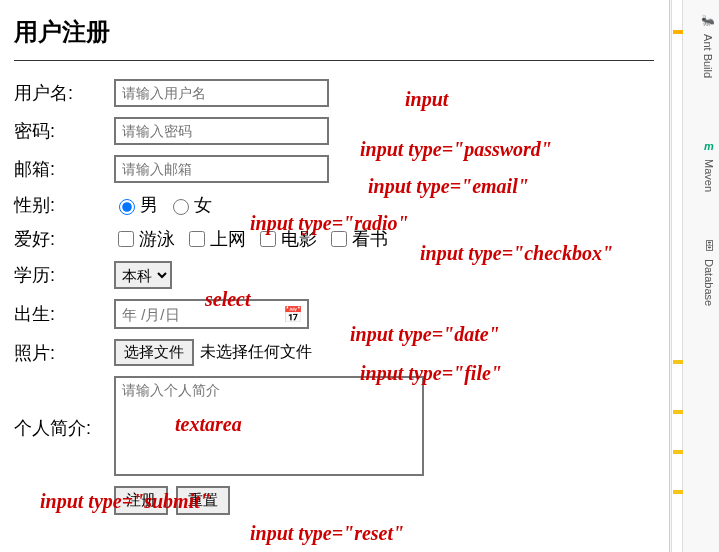 This screenshot has width=719, height=552. What do you see at coordinates (126, 502) in the screenshot?
I see `annot-submit: input type="submit"` at bounding box center [126, 502].